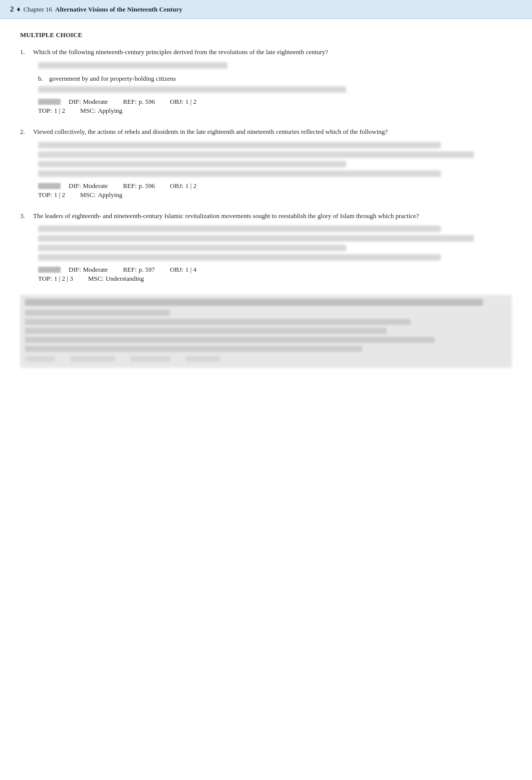 The height and width of the screenshot is (780, 532). I want to click on chapter-title: Alternative Visions of the Nineteenth Ce…, so click(119, 10).